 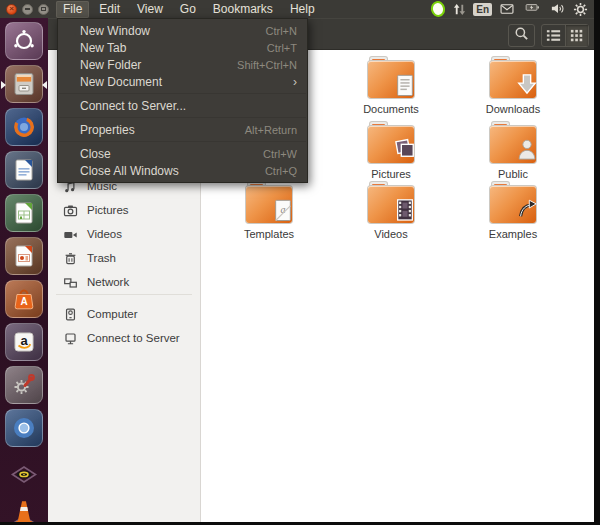 What do you see at coordinates (24, 84) in the screenshot?
I see `launcher-files` at bounding box center [24, 84].